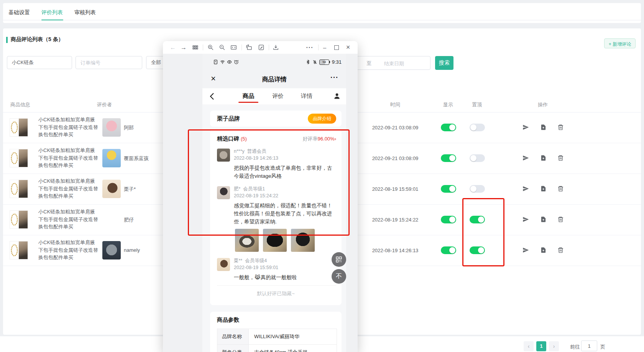 This screenshot has width=644, height=352. I want to click on wechat-more-icon: ···, so click(334, 78).